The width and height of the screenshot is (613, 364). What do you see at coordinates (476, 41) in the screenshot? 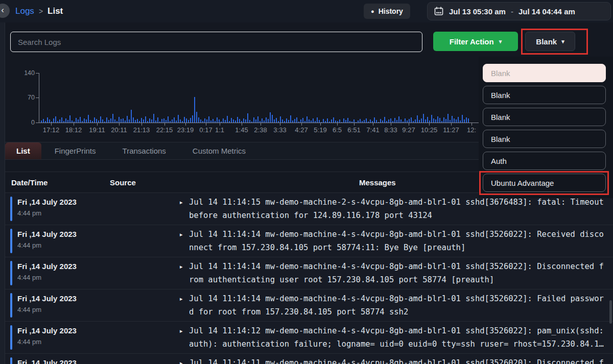
I see `filter-action-button: Filter Action ▾` at bounding box center [476, 41].